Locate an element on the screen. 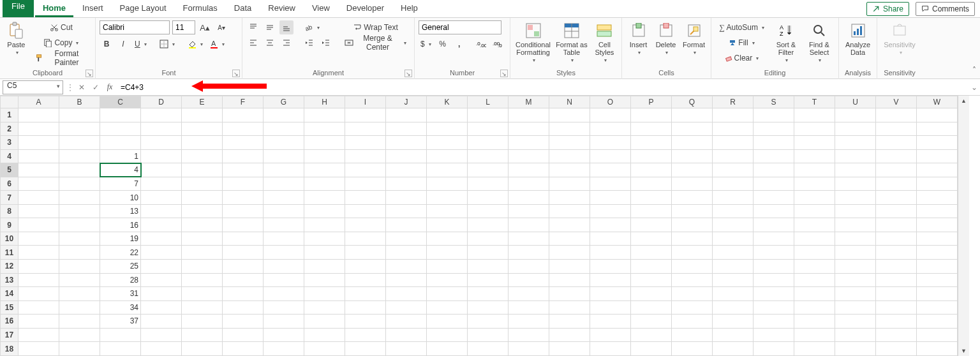  cell-P8 is located at coordinates (651, 211).